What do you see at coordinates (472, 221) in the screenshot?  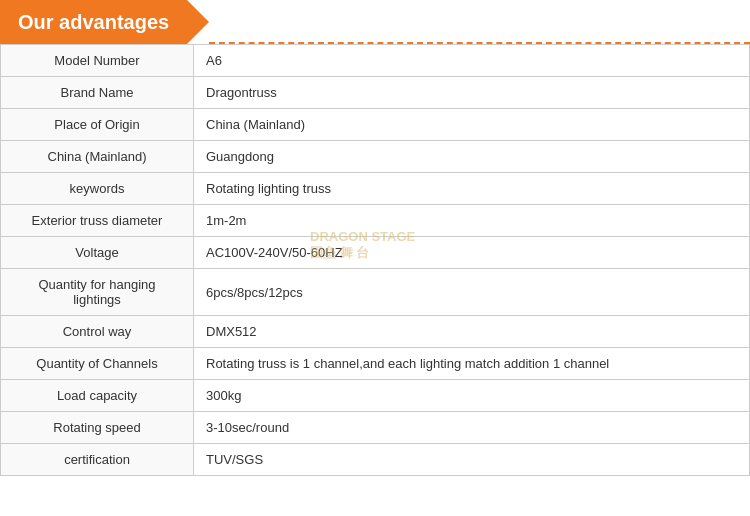 I see `spec-value: 1m-2m` at bounding box center [472, 221].